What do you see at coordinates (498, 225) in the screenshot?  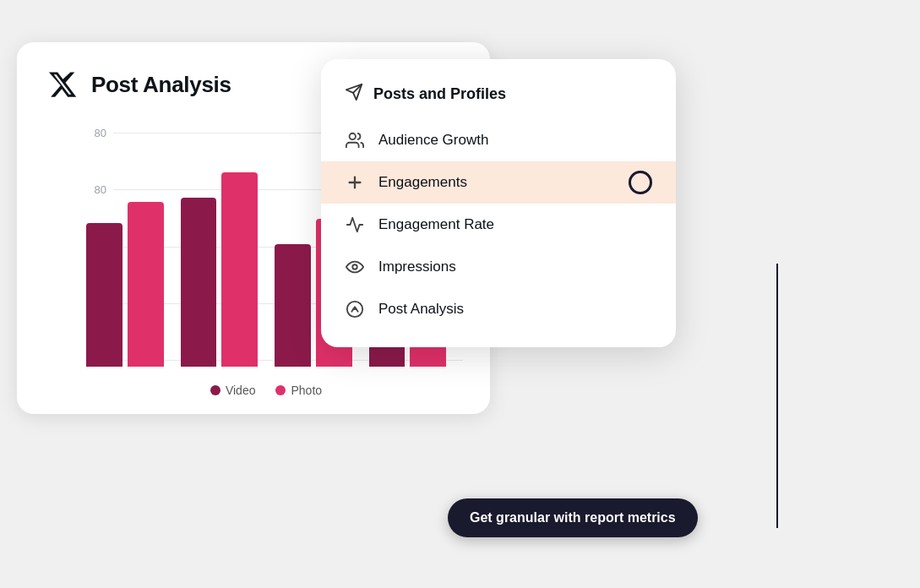 I see `dropdown-item-engagement-rate: Engagement Rate` at bounding box center [498, 225].